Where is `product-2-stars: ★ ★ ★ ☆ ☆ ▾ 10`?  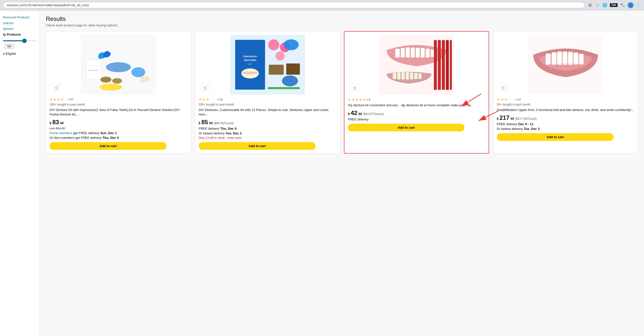
product-2-stars: ★ ★ ★ ☆ ☆ ▾ 10 is located at coordinates (268, 99).